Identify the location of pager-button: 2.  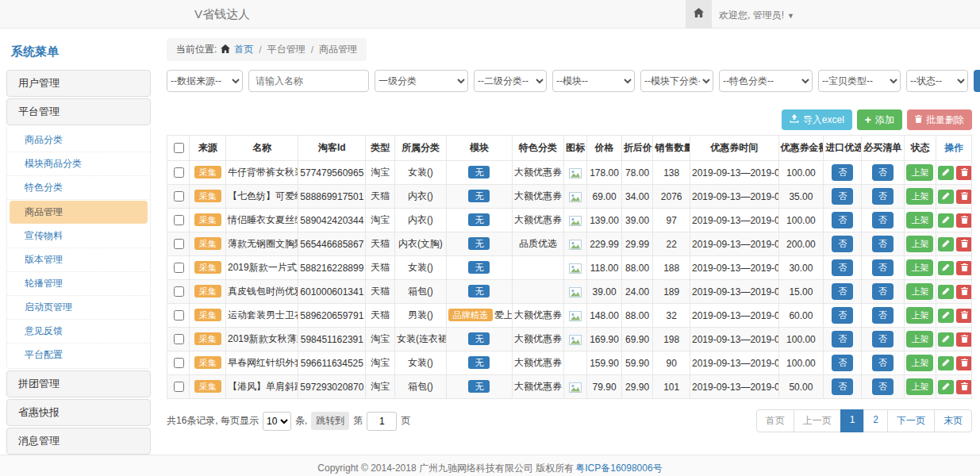
(876, 420).